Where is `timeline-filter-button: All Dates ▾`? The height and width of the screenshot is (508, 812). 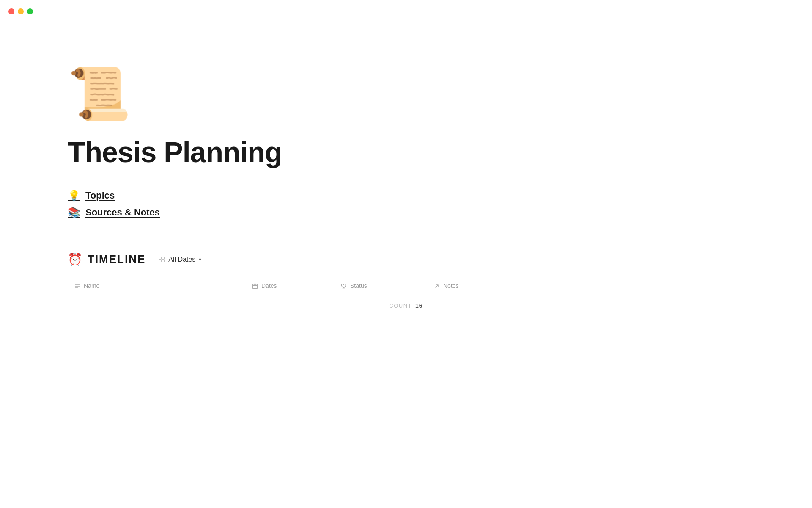 timeline-filter-button: All Dates ▾ is located at coordinates (180, 260).